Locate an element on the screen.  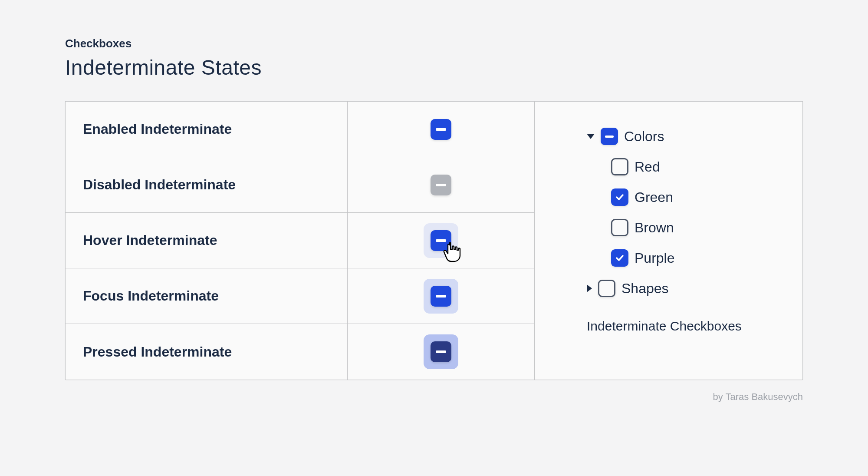
attribution: by Taras Bakusevych is located at coordinates (434, 397).